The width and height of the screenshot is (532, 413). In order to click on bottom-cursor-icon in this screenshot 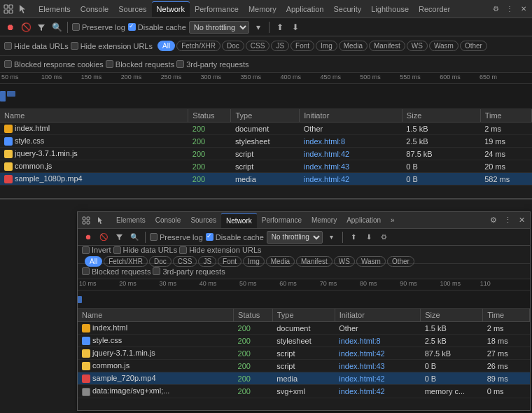, I will do `click(100, 220)`.